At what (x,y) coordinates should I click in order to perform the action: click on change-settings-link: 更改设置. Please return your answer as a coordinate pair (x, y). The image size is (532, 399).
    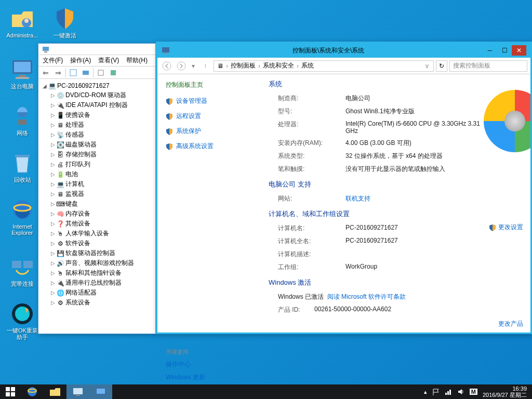
    Looking at the image, I should click on (506, 228).